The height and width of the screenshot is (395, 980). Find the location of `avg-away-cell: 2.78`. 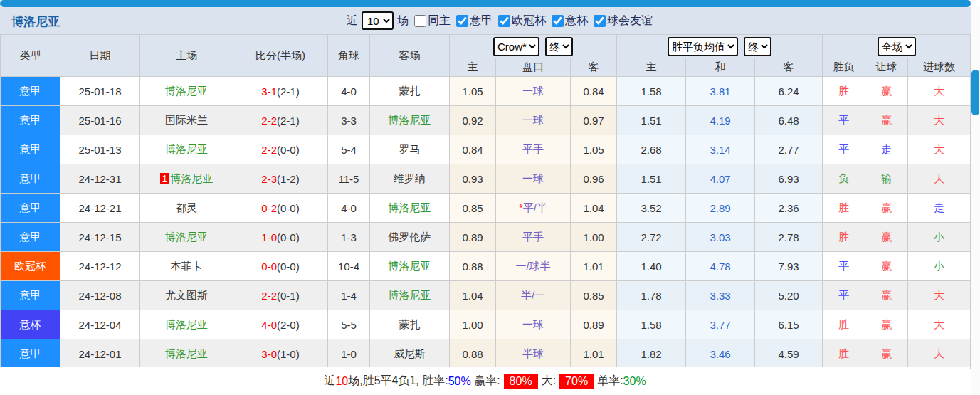

avg-away-cell: 2.78 is located at coordinates (789, 238).